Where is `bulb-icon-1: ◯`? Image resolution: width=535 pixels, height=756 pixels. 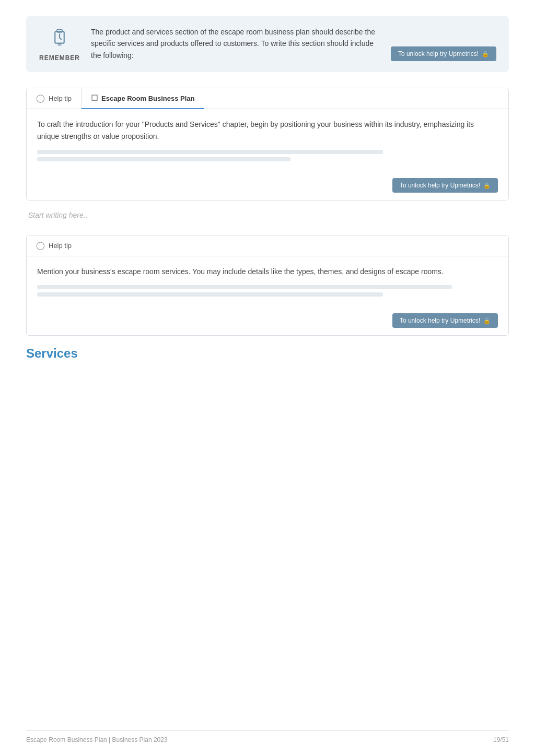 bulb-icon-1: ◯ is located at coordinates (41, 98).